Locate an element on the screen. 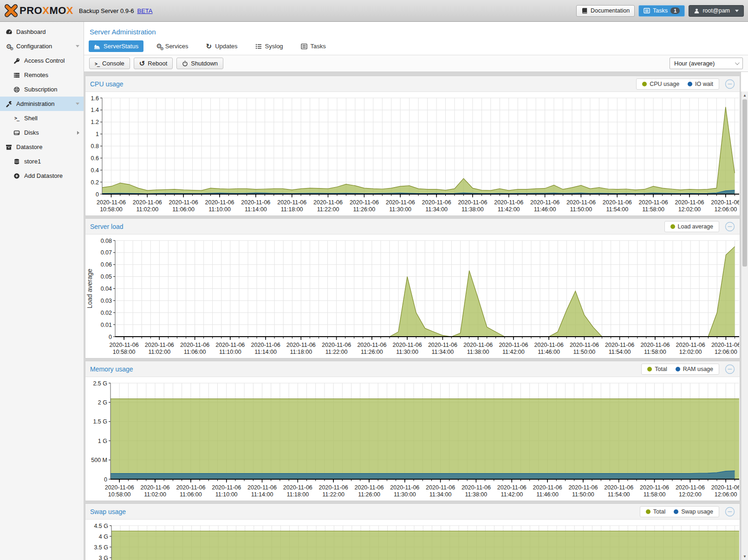  legend-item: RAM usage is located at coordinates (695, 369).